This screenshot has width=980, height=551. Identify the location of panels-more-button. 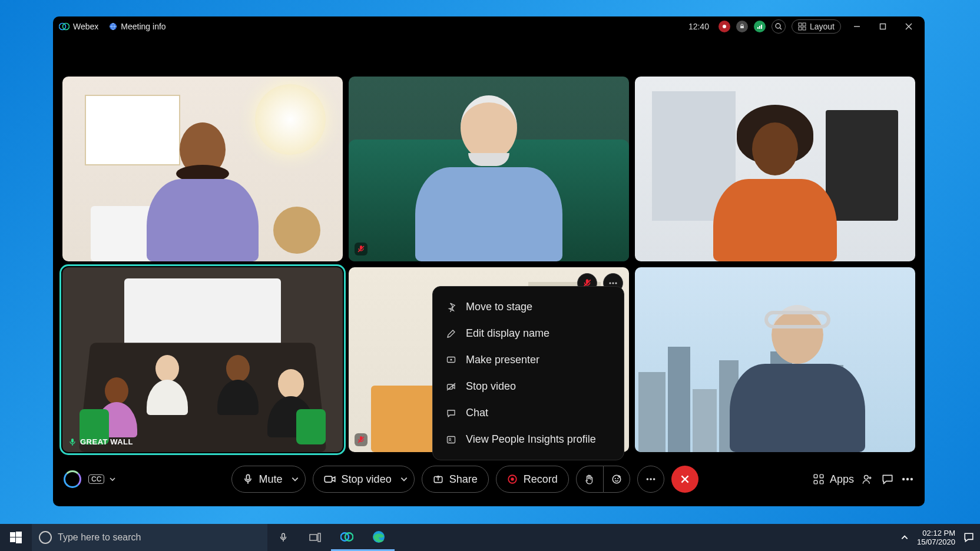
(908, 479).